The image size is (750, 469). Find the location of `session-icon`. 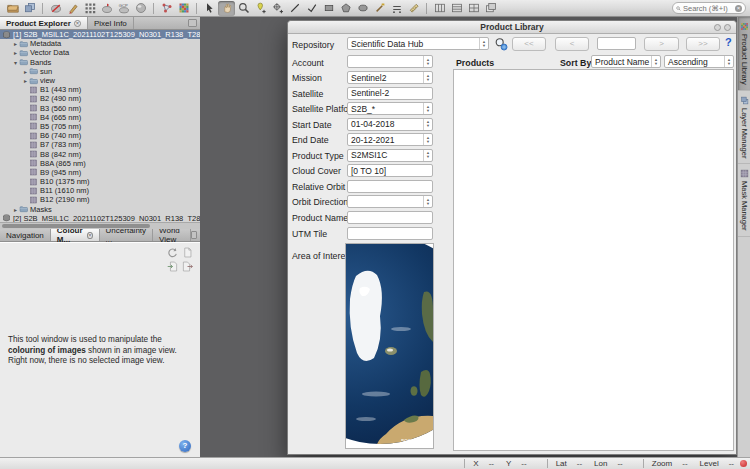

session-icon is located at coordinates (56, 8).